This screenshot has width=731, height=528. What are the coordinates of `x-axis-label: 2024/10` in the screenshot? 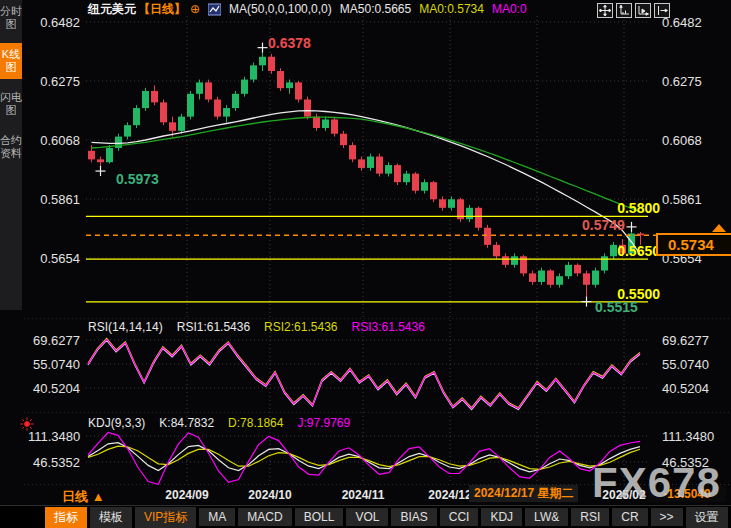 It's located at (270, 495).